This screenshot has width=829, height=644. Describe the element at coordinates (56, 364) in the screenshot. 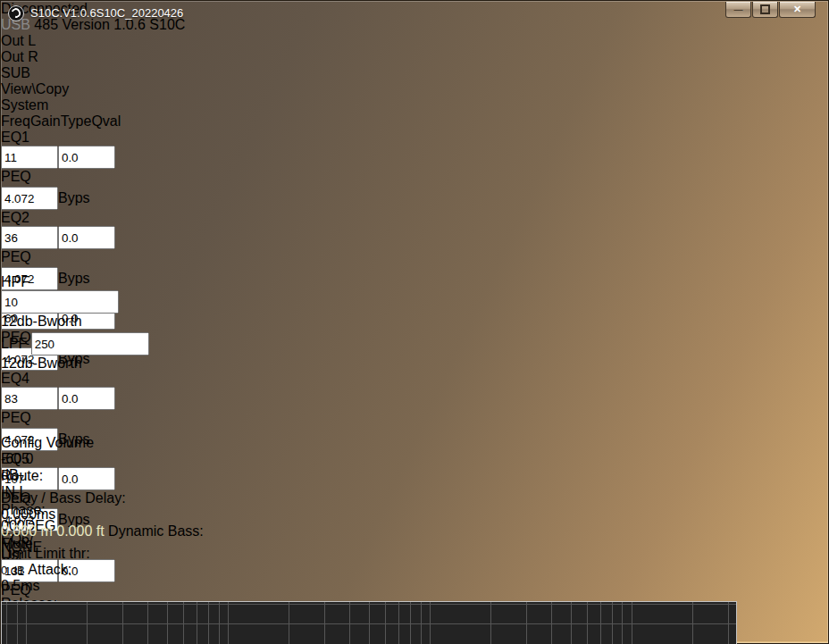

I see `lpf-type-select: 12db-Bworth` at that location.